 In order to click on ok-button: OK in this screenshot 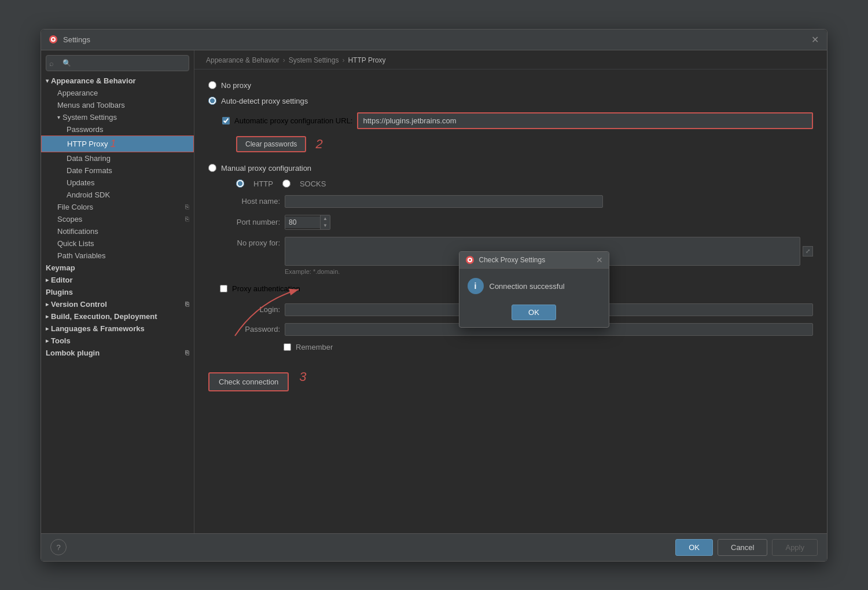, I will do `click(694, 548)`.